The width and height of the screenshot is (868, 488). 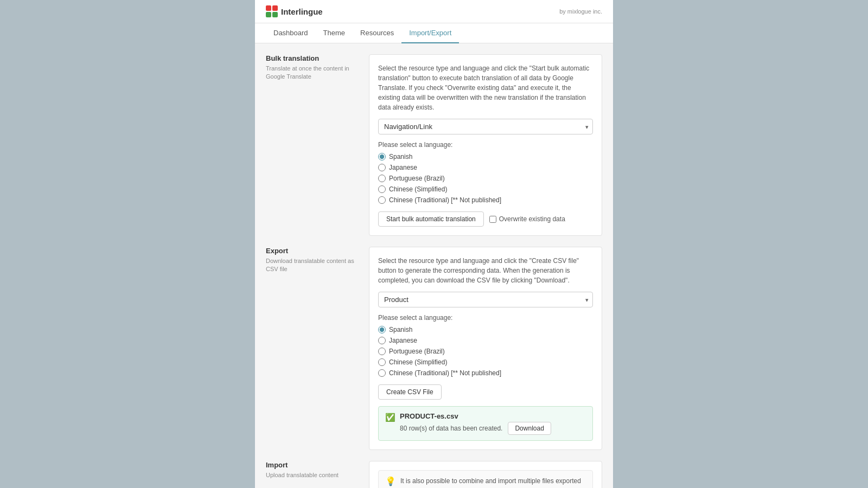 I want to click on import-label: Import Upload translatable content, so click(x=312, y=474).